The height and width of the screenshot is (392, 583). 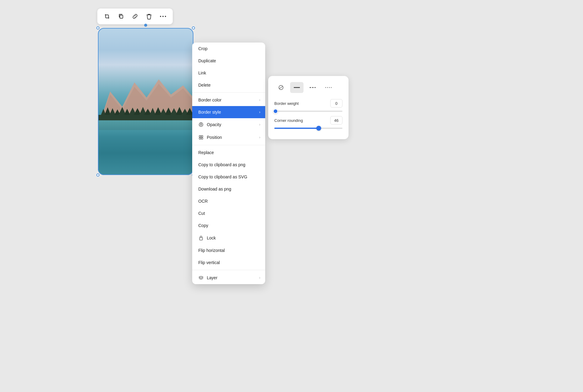 I want to click on border-style-label: Border style, so click(x=210, y=112).